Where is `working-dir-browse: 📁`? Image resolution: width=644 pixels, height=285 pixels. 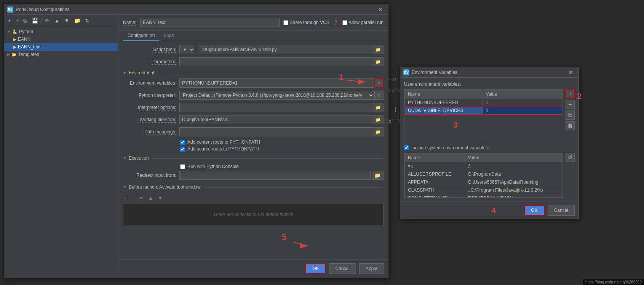 working-dir-browse: 📁 is located at coordinates (378, 120).